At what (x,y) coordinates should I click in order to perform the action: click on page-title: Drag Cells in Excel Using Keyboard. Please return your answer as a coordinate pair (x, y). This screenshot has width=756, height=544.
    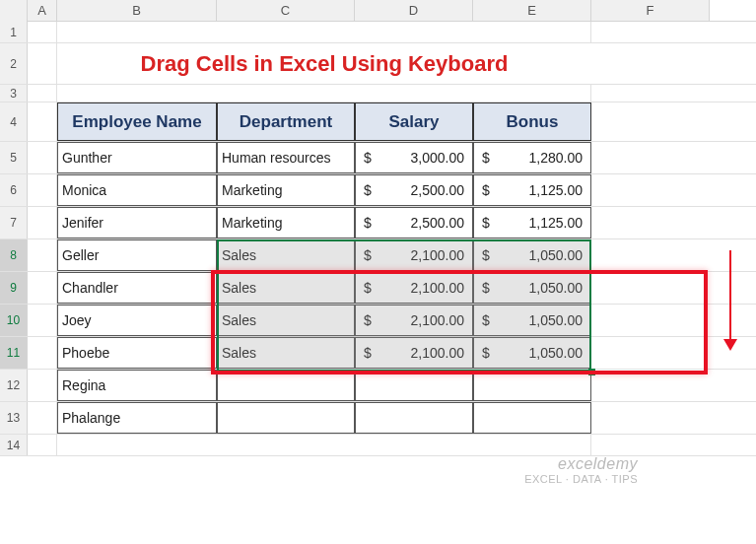
    Looking at the image, I should click on (324, 63).